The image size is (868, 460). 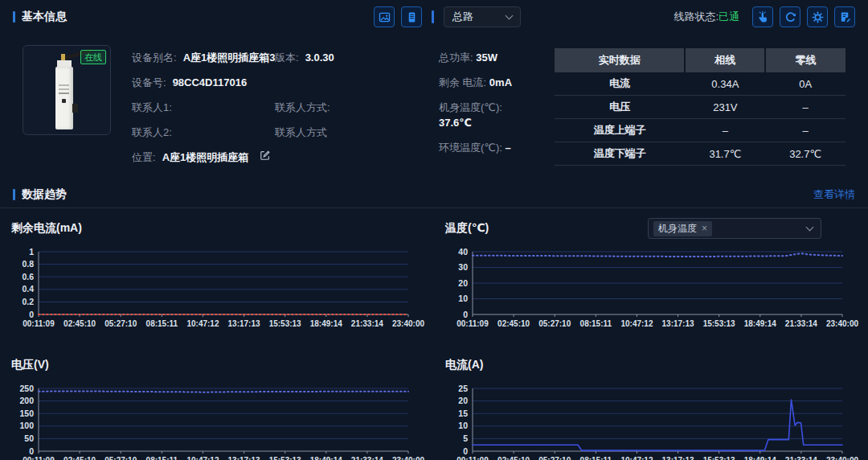 I want to click on touch-control-button, so click(x=763, y=17).